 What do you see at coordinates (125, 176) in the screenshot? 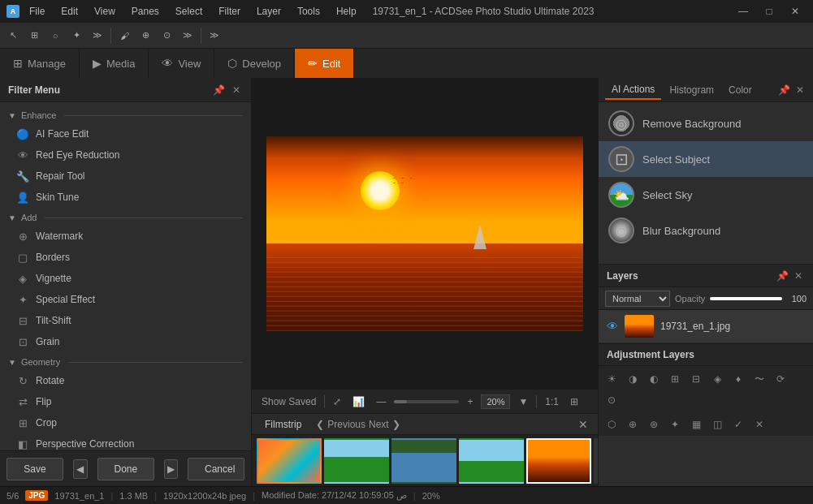
I see `filter-item-repair-tool: 🔧 Repair Tool` at bounding box center [125, 176].